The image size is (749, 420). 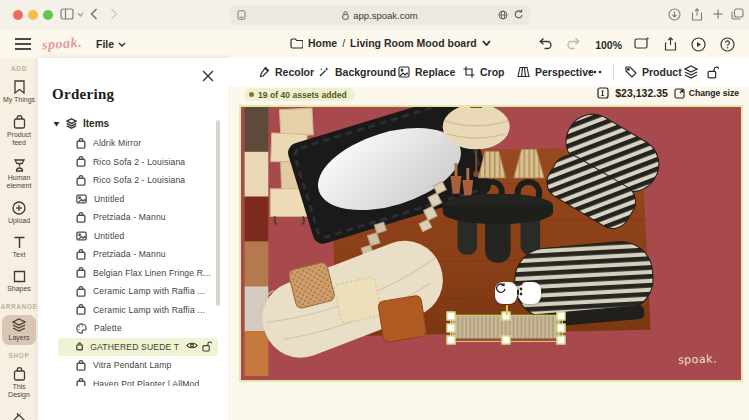 What do you see at coordinates (452, 328) in the screenshot?
I see `selection-handle-w` at bounding box center [452, 328].